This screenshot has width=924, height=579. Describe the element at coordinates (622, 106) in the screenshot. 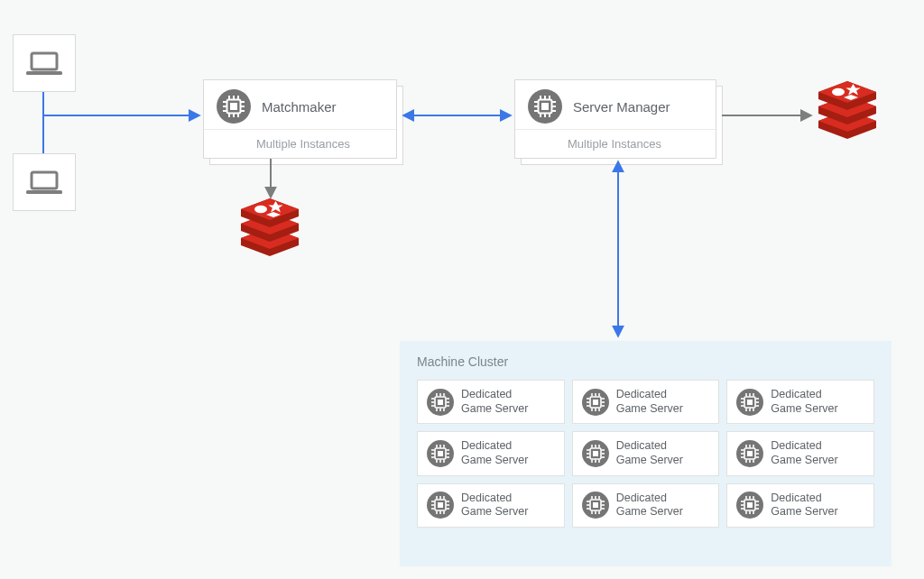

I see `server-manager-title: Server Manager` at that location.